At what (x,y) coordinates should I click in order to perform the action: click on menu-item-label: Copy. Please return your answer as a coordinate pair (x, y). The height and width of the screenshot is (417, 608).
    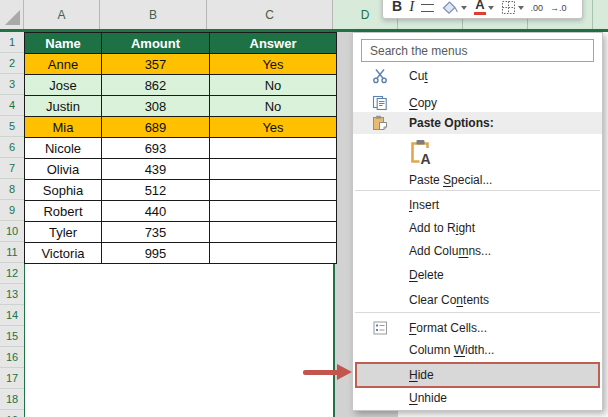
    Looking at the image, I should click on (423, 103).